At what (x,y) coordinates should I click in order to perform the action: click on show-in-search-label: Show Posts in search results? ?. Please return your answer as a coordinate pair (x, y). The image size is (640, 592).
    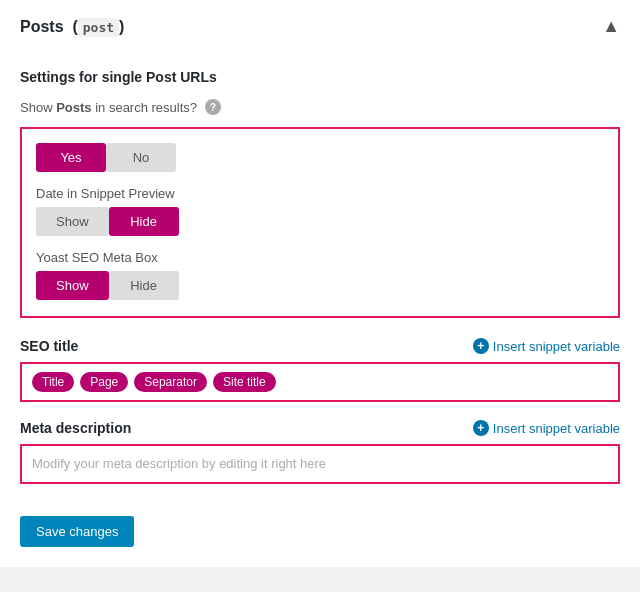
    Looking at the image, I should click on (320, 107).